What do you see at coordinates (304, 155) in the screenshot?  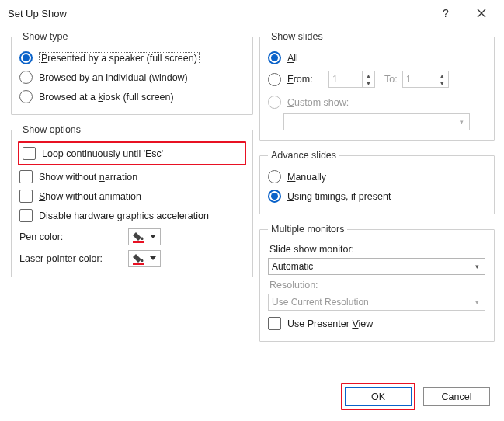 I see `advance-slides-legend: Advance slides` at bounding box center [304, 155].